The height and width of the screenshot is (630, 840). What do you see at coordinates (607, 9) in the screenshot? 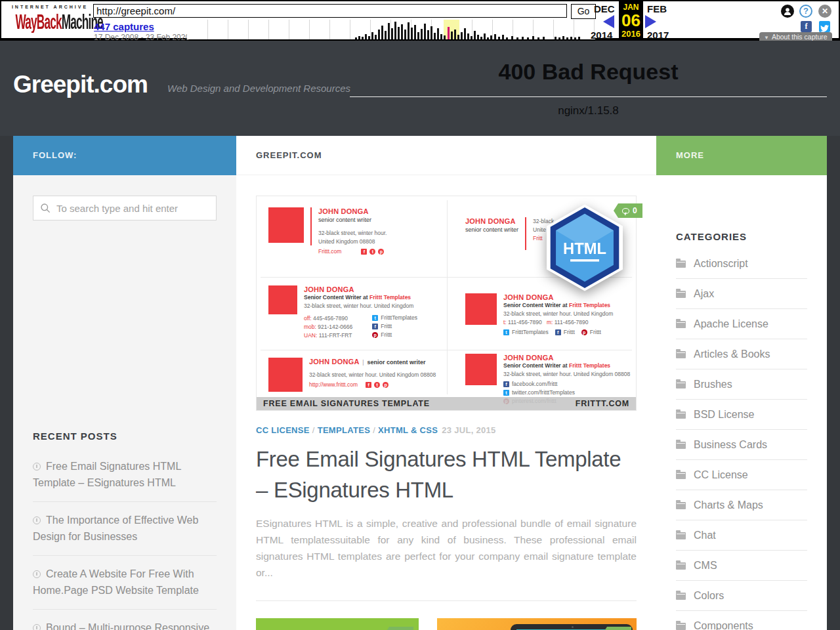
I see `prev-month-label: DEC` at bounding box center [607, 9].